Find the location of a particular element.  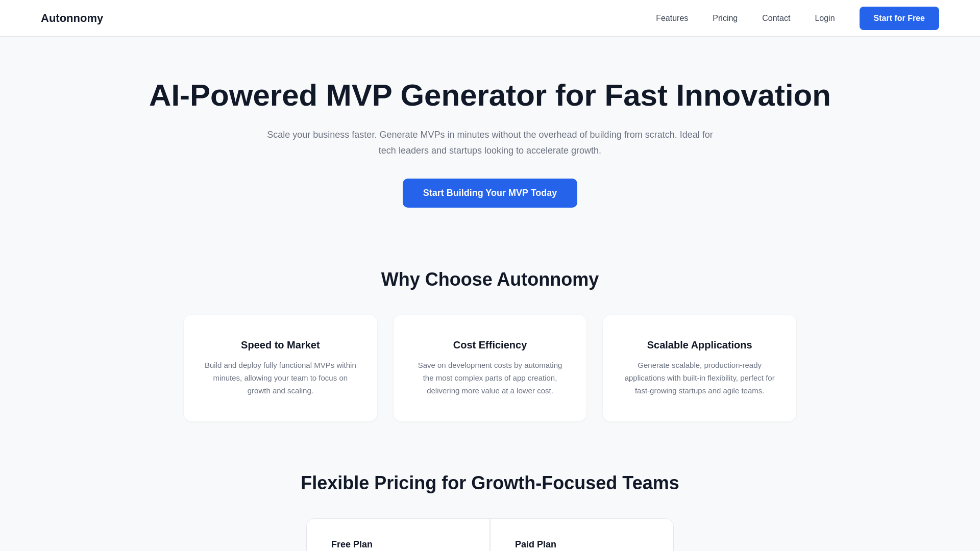

feature-card-cost-desc: Save on development costs by automating … is located at coordinates (490, 378).